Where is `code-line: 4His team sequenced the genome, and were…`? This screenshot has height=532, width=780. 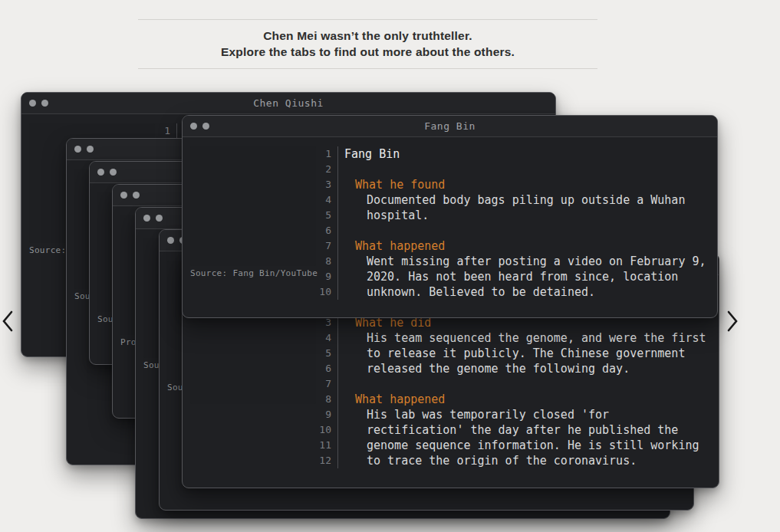 code-line: 4His team sequenced the genome, and were… is located at coordinates (512, 338).